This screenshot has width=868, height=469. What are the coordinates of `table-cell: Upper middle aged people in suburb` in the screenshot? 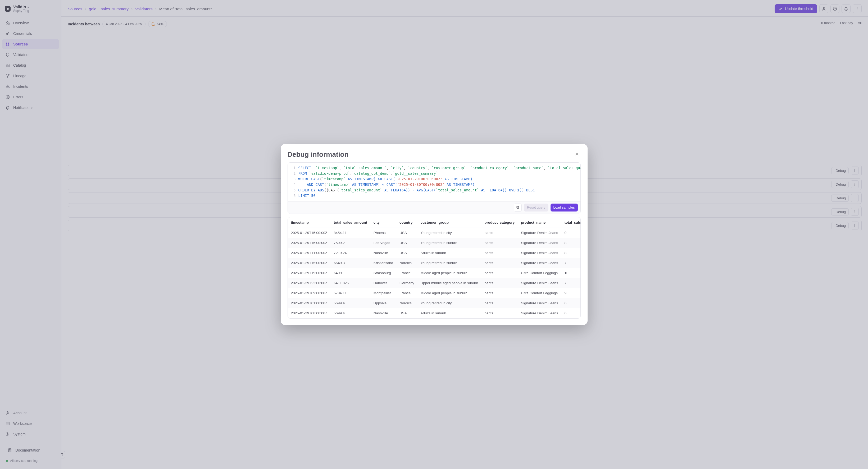 It's located at (449, 283).